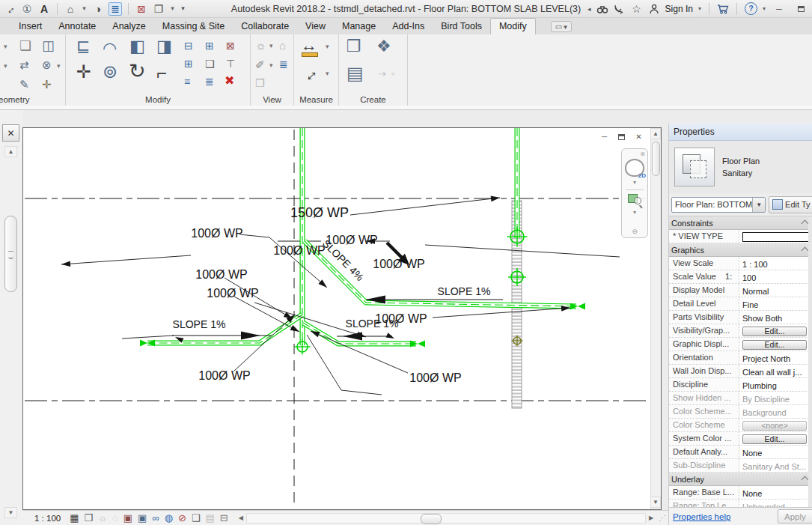  What do you see at coordinates (271, 46) in the screenshot?
I see `view-caret-1: ▾` at bounding box center [271, 46].